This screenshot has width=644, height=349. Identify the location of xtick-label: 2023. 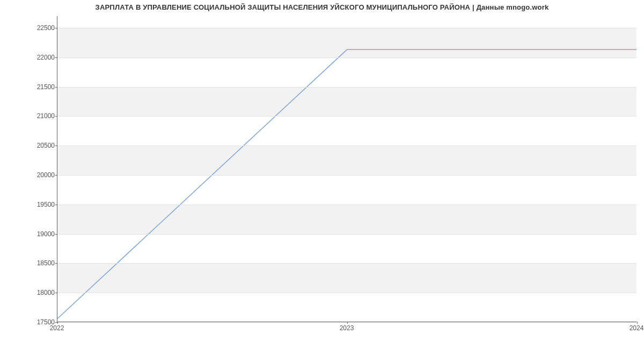
(347, 328).